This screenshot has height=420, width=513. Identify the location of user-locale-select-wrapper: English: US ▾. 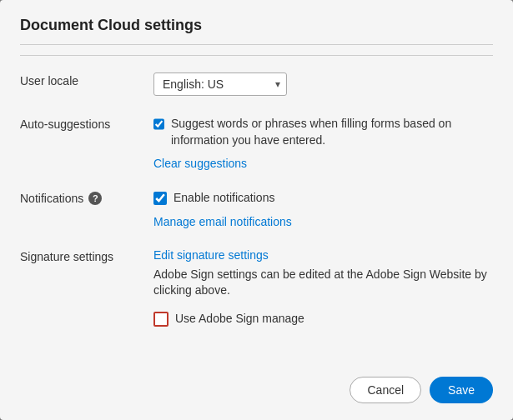
(220, 84).